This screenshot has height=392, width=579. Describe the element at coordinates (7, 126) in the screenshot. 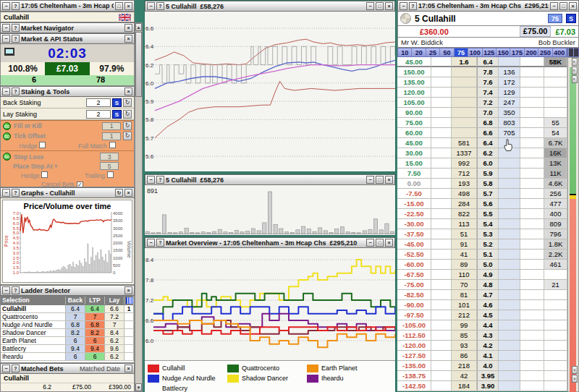

I see `fill-or-kill-go-icon: GO` at that location.